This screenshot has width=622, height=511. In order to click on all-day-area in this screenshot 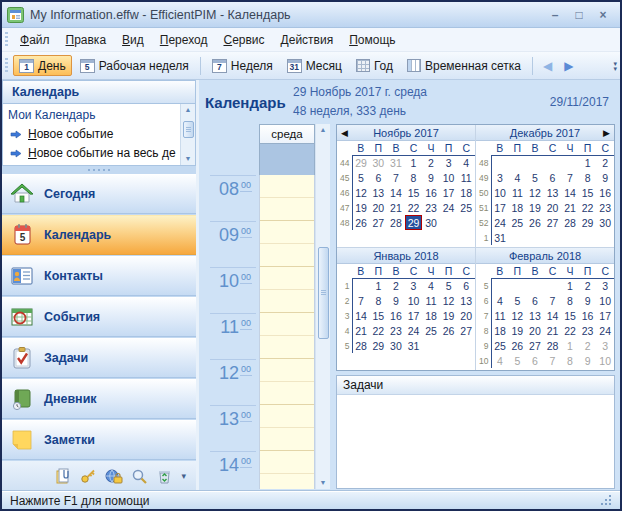, I will do `click(287, 160)`.